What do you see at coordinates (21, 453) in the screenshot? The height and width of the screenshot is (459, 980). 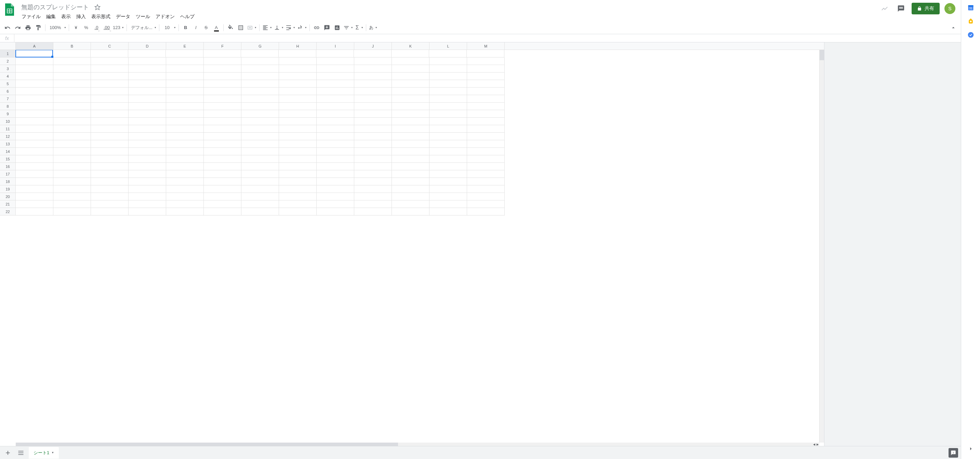 I see `all-sheets-button` at bounding box center [21, 453].